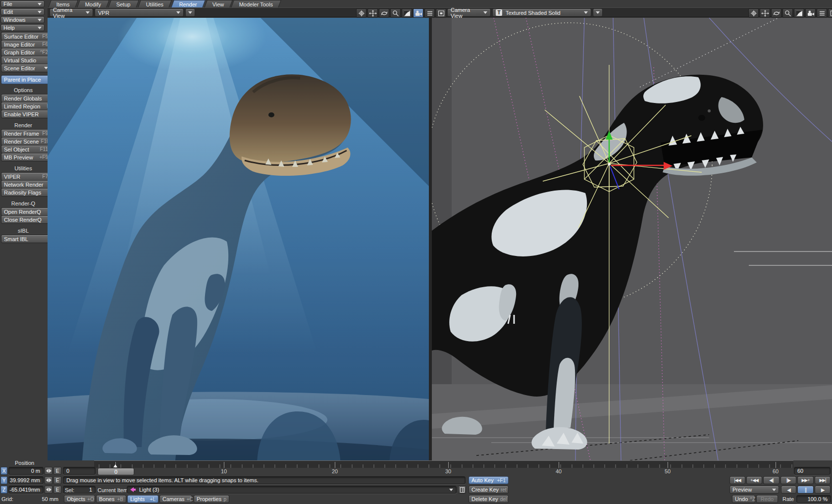 The width and height of the screenshot is (832, 504). I want to click on left-view-type-dropdown: Camera View, so click(71, 13).